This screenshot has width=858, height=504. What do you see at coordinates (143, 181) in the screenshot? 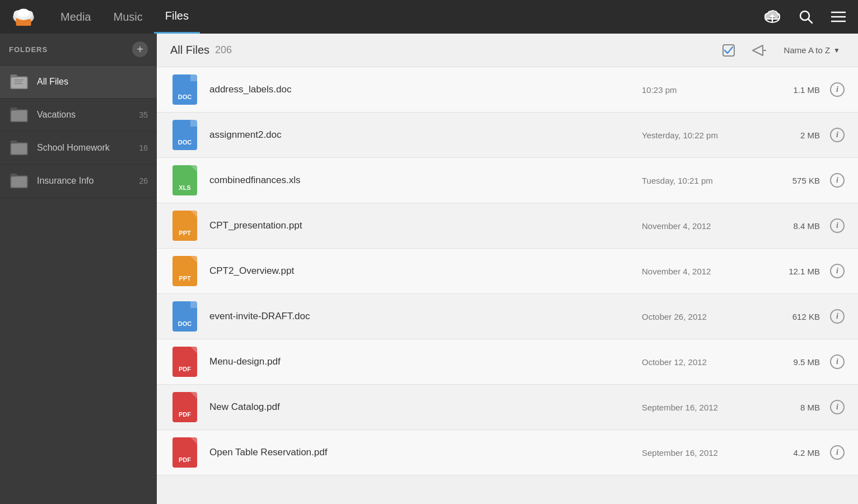
I see `sidebar-item-count-insurance-info: 26` at bounding box center [143, 181].